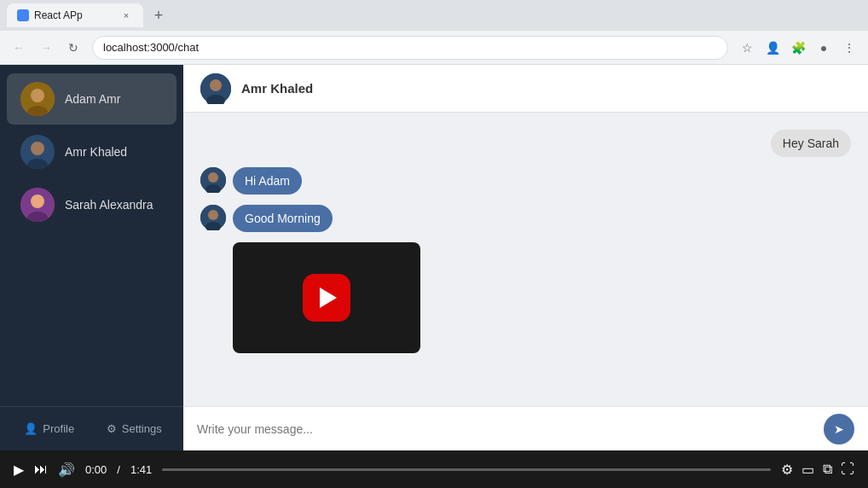 Image resolution: width=868 pixels, height=488 pixels. I want to click on back-button: ←, so click(19, 48).